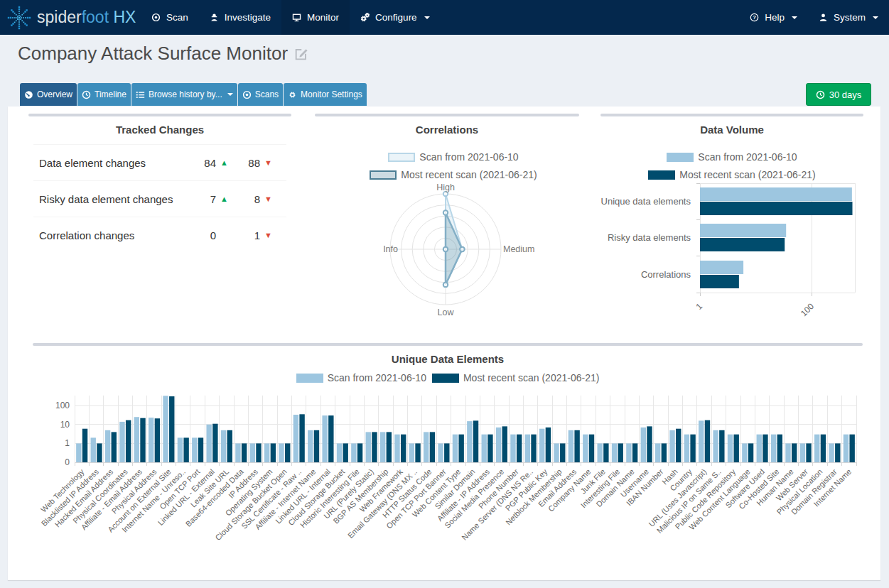  Describe the element at coordinates (19, 18) in the screenshot. I see `spiderweb-logo-icon` at that location.